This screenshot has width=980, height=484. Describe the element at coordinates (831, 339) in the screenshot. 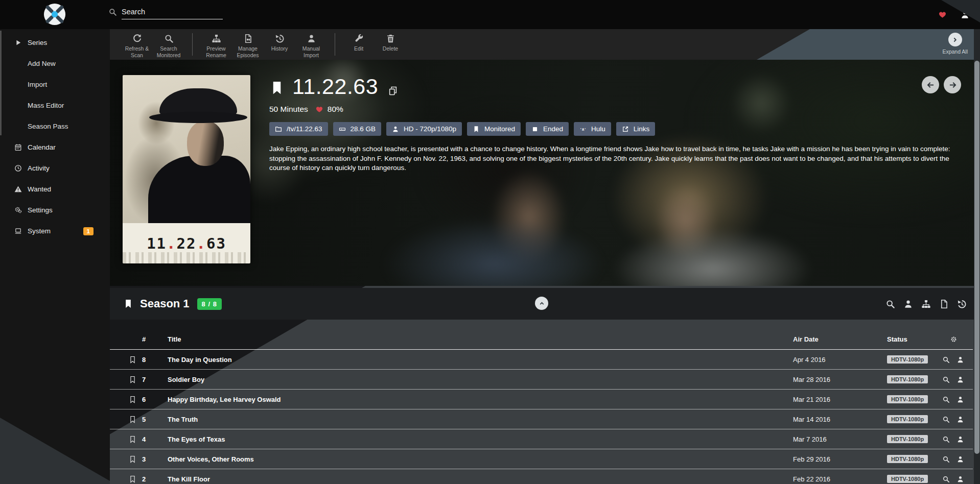

I see `column-air-date: Air Date` at that location.